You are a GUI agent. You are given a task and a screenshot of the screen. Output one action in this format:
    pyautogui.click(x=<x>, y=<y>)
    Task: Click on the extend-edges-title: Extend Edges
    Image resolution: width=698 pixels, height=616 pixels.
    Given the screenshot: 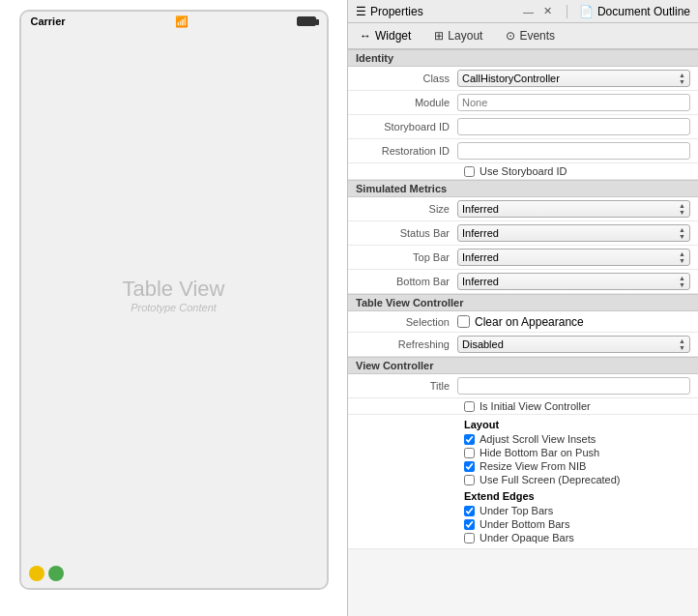 What is the action you would take?
    pyautogui.click(x=577, y=496)
    